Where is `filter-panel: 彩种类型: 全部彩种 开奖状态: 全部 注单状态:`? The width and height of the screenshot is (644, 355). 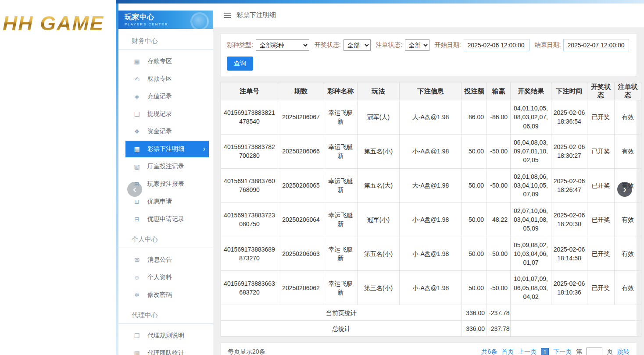
filter-panel: 彩种类型: 全部彩种 开奖状态: 全部 注单状态: is located at coordinates (429, 55).